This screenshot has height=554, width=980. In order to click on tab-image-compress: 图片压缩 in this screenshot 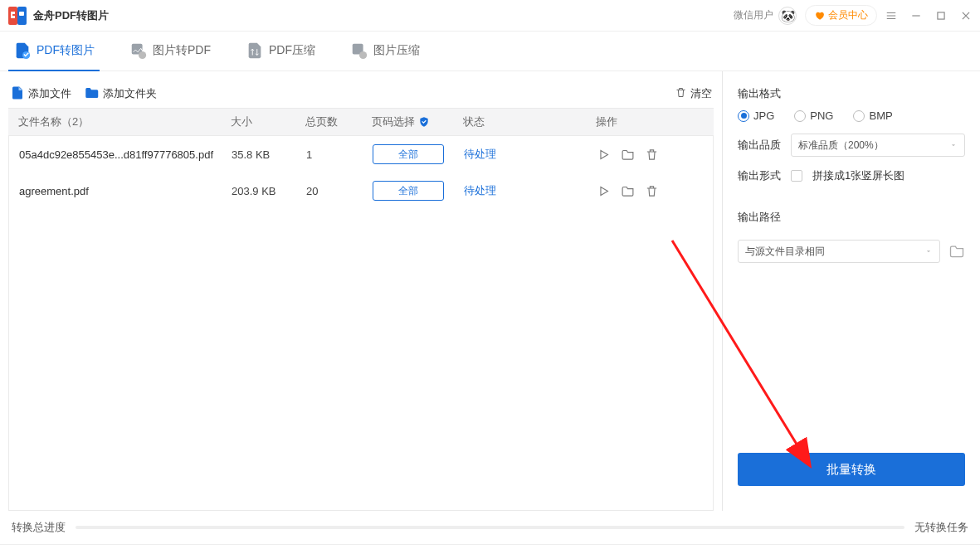, I will do `click(385, 51)`.